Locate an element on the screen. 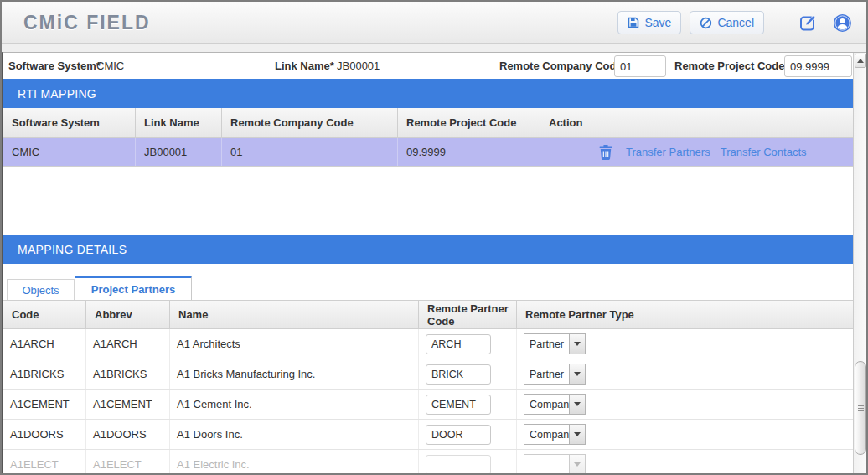 This screenshot has height=475, width=868. rti-mapping-header: RTI MAPPING is located at coordinates (428, 94).